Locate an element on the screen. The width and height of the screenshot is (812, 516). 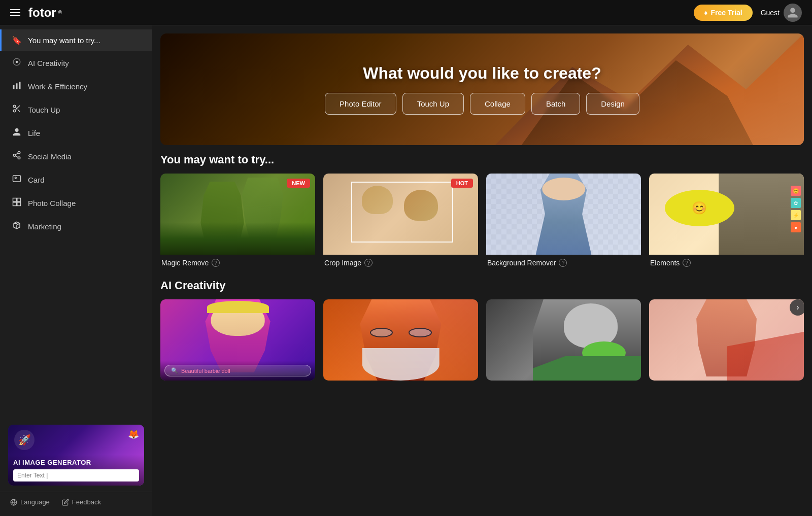
social-icon is located at coordinates (17, 156).